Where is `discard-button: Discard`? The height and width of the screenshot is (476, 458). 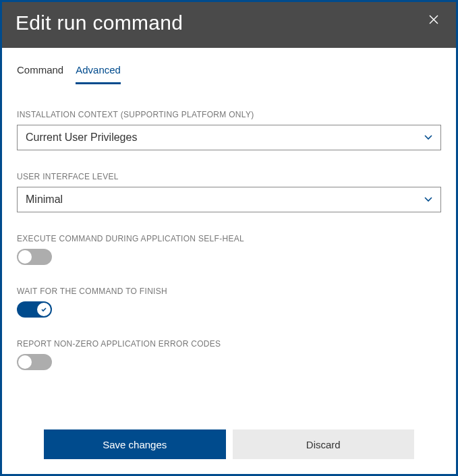
discard-button: Discard is located at coordinates (324, 444).